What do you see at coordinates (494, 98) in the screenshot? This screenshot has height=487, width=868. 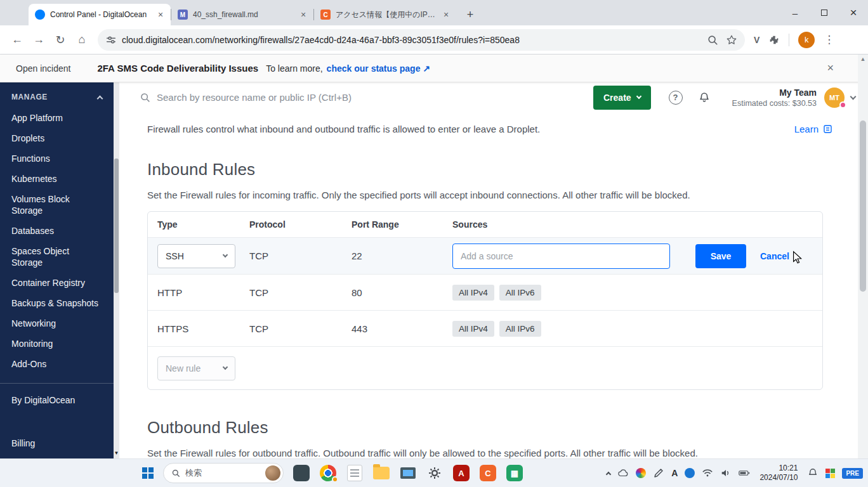 I see `do-topbar: Search by resource name or public IP (Ct…` at bounding box center [494, 98].